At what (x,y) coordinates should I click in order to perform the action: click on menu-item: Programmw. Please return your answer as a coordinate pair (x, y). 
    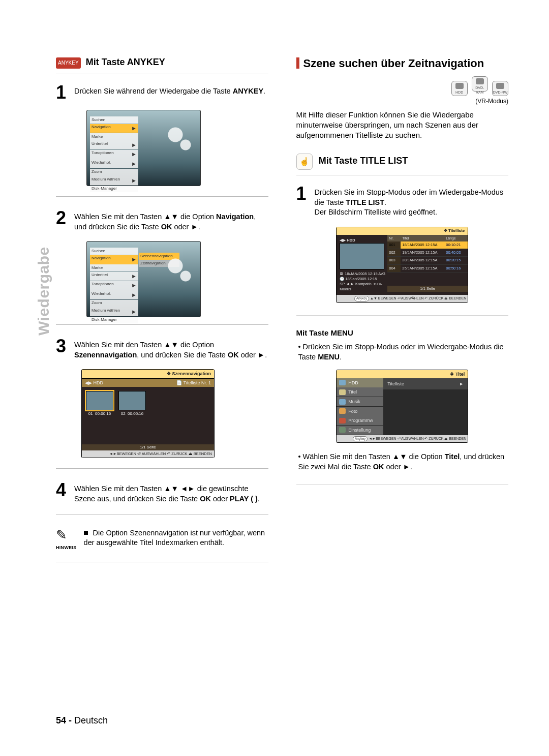
    Looking at the image, I should click on (360, 420).